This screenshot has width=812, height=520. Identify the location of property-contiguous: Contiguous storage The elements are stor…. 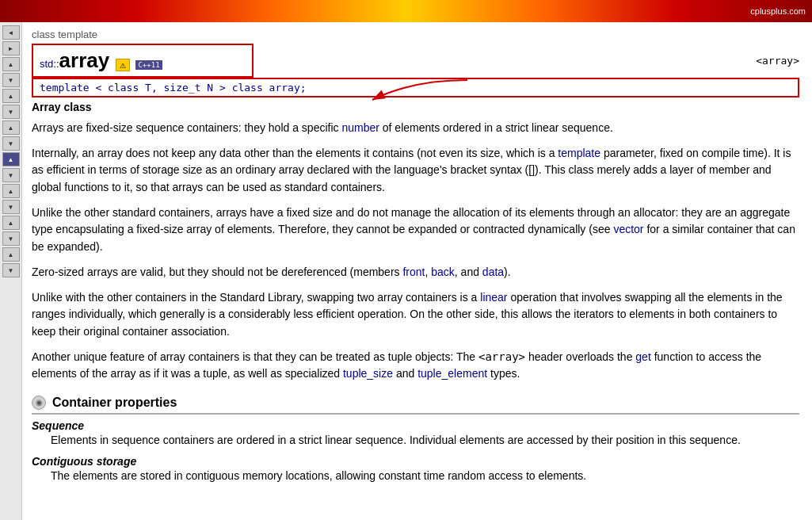
(415, 469).